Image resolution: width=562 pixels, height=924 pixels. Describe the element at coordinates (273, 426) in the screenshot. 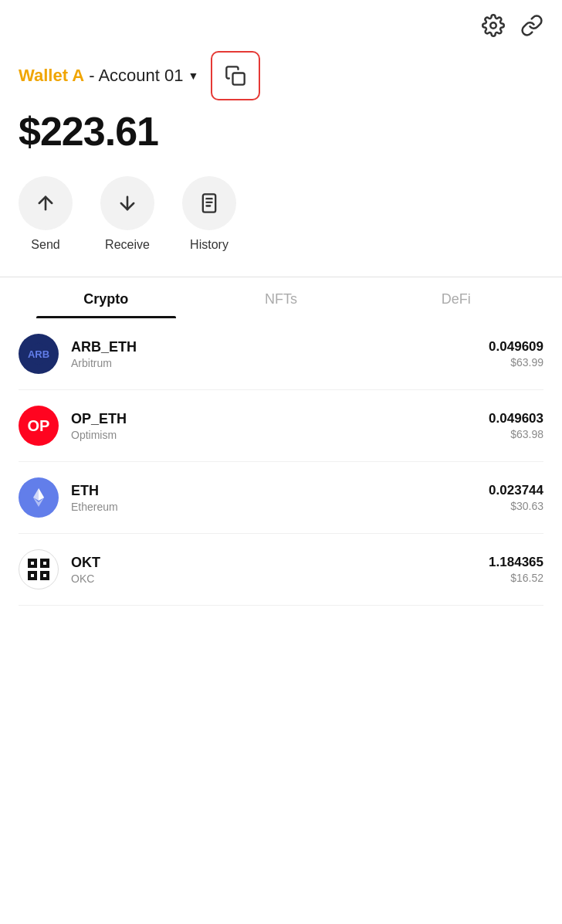

I see `op-info: OP_ETH Optimism` at that location.